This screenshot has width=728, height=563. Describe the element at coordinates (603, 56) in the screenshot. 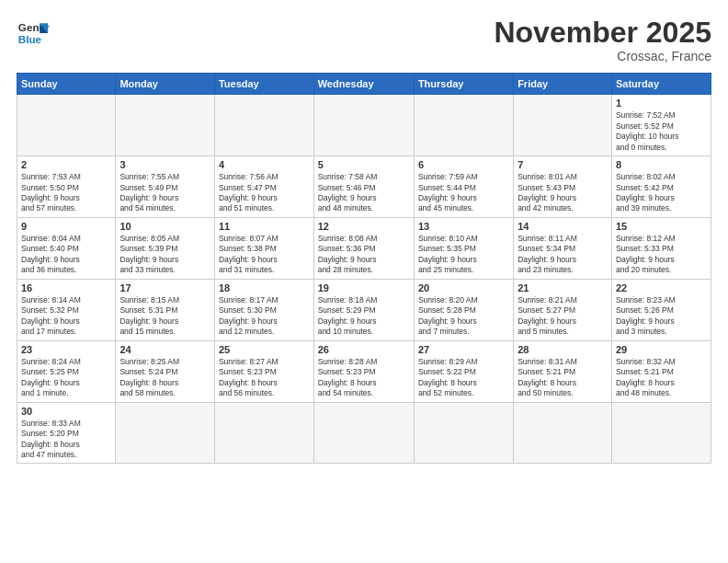

I see `location-subtitle: Crossac, France` at that location.